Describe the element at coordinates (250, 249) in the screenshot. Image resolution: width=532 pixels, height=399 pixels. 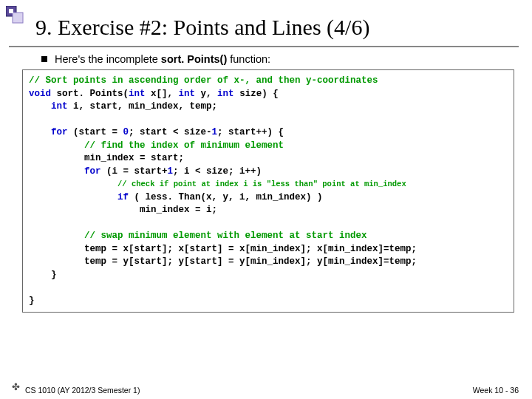
I see `code-text: temp = x[start]; x[start] = x[min_index]…` at that location.